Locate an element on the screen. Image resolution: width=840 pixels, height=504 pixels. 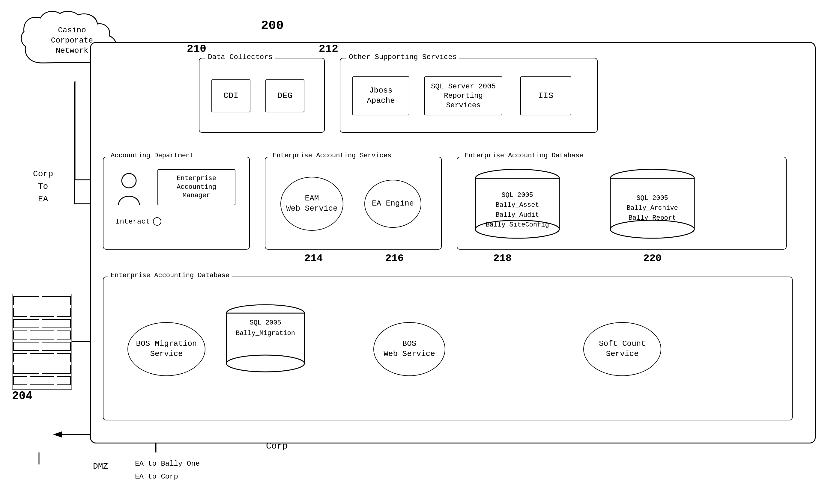
ref-218: 218 is located at coordinates (503, 258).